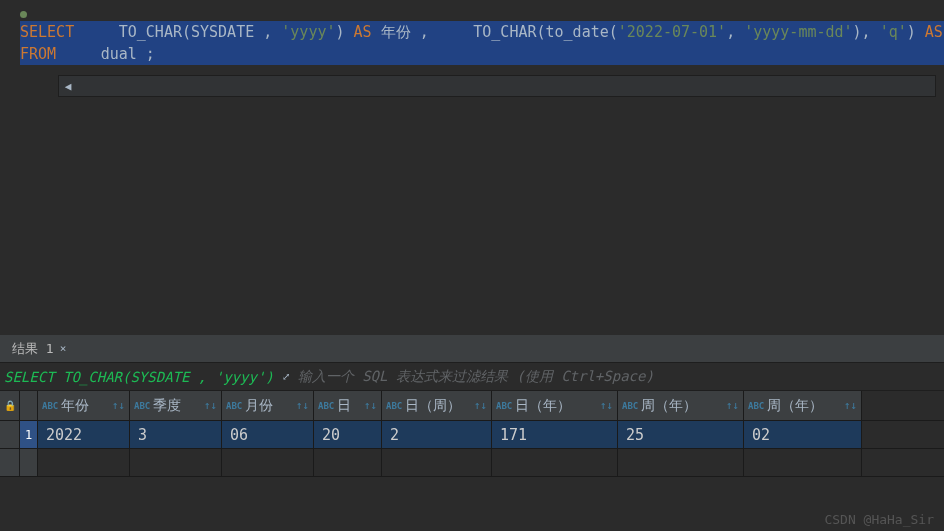 The width and height of the screenshot is (944, 531). I want to click on close-icon: ×, so click(64, 348).